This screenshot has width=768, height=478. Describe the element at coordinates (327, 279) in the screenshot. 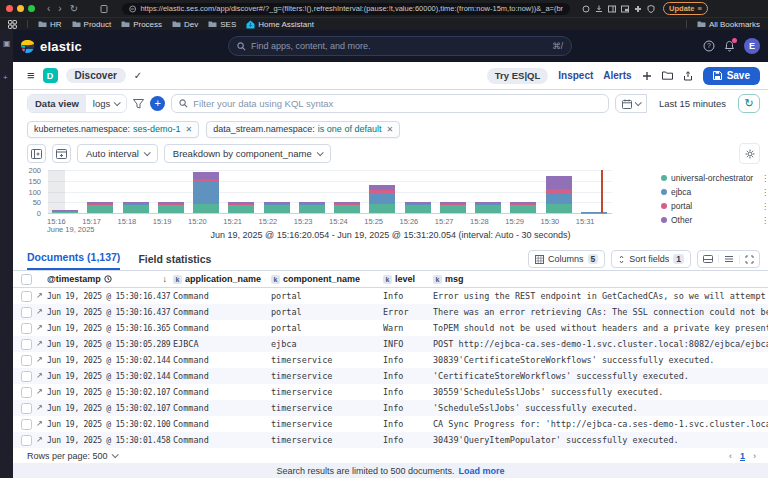

I see `column-header-component_name: kcomponent_name` at that location.